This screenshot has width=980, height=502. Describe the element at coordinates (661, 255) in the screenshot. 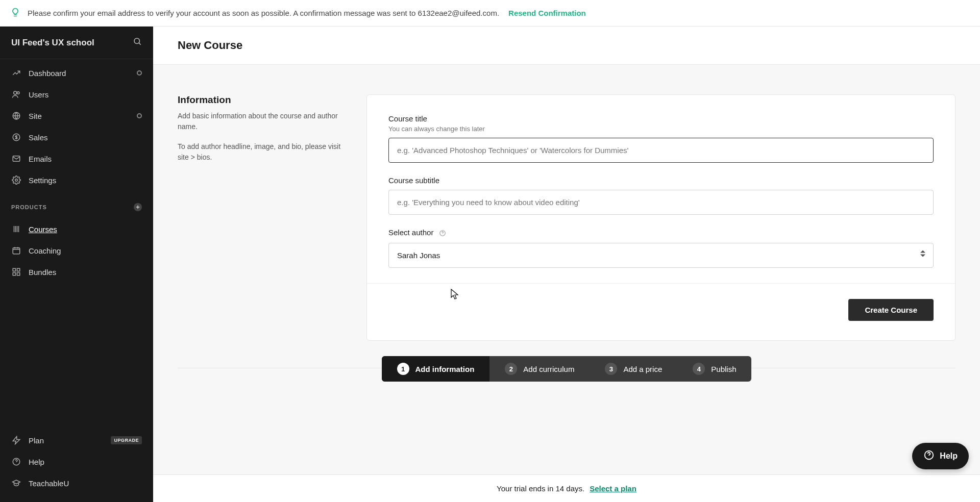

I see `author-select: Sarah Jonas` at that location.